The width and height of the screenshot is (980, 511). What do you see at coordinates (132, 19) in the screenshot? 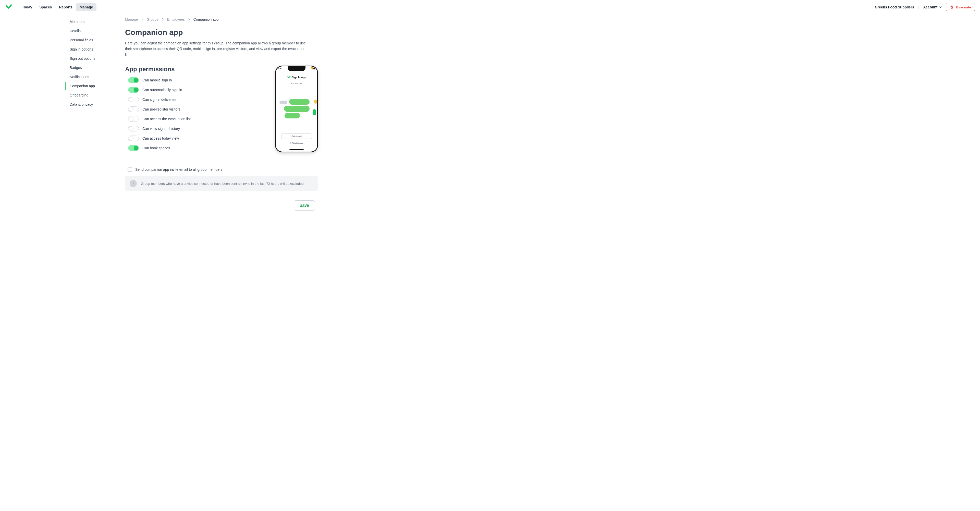
I see `breadcrumb-link: Manage` at bounding box center [132, 19].